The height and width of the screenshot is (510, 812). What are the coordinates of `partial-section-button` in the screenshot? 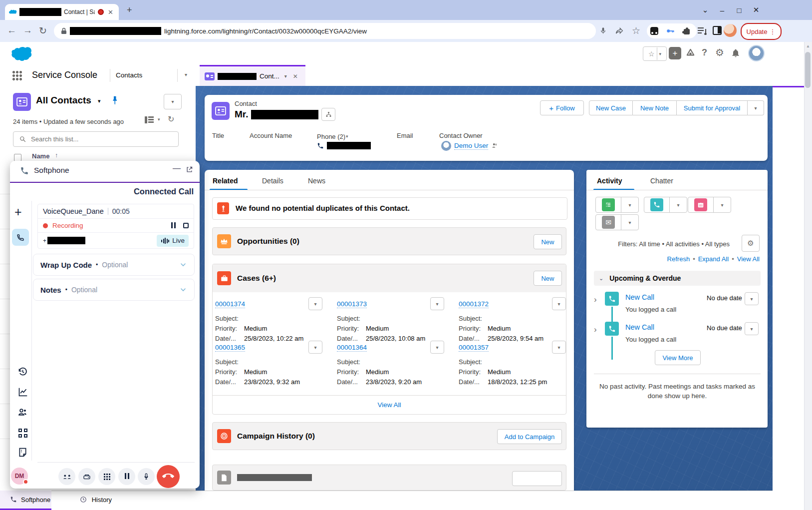 It's located at (537, 479).